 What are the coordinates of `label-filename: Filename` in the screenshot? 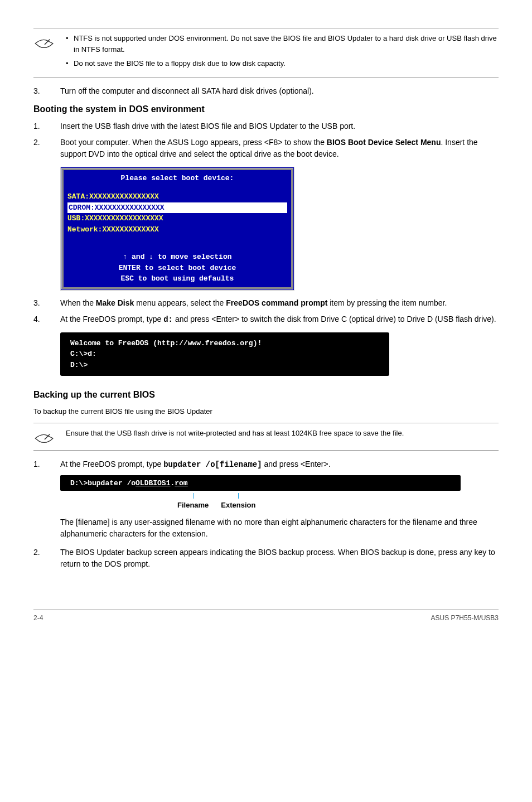 It's located at (193, 502).